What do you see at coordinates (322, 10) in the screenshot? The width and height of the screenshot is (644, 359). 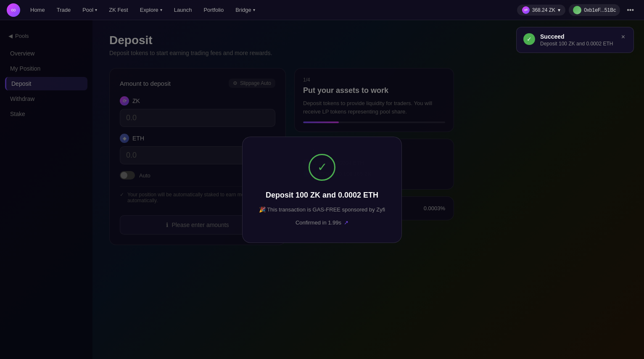 I see `navbar: ∞ Home Trade Pool ZK Fest Explore Launch…` at bounding box center [322, 10].